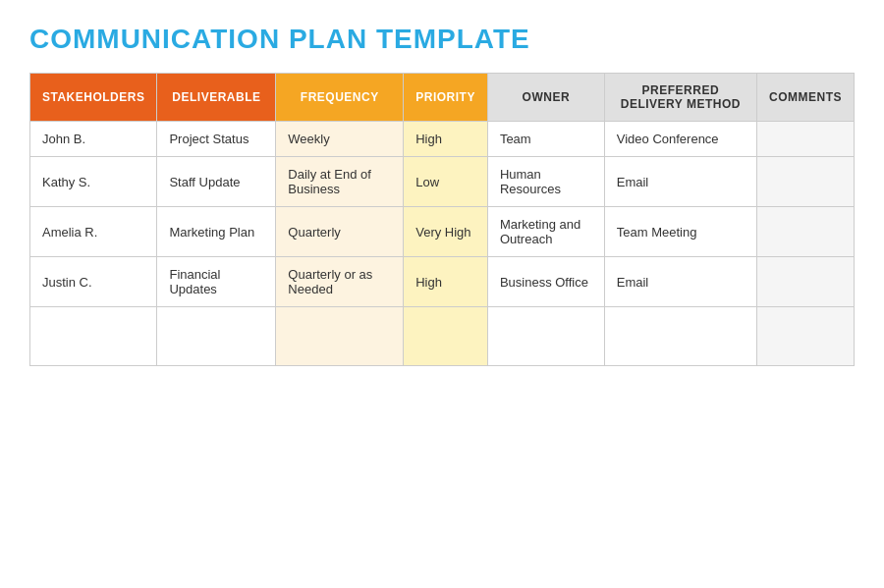 The image size is (884, 588). I want to click on cell-frequency: Quarterly or as Needed, so click(340, 283).